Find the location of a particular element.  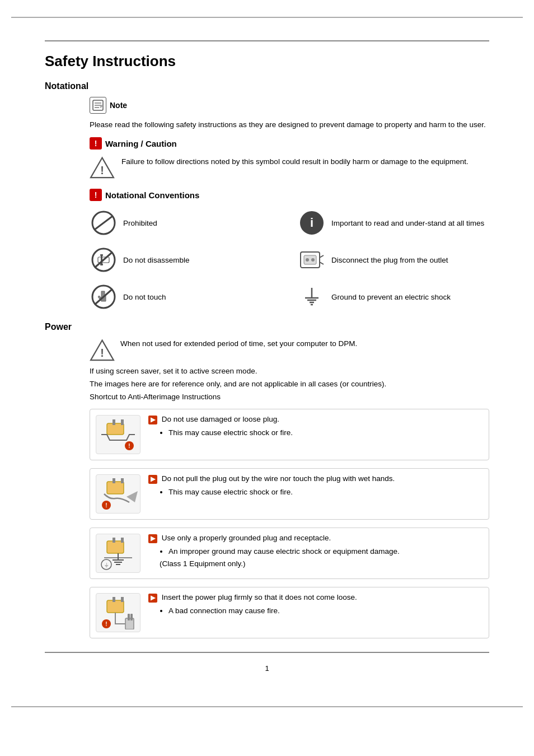

convention-ground: Ground to prevent an electric shock is located at coordinates (394, 297).